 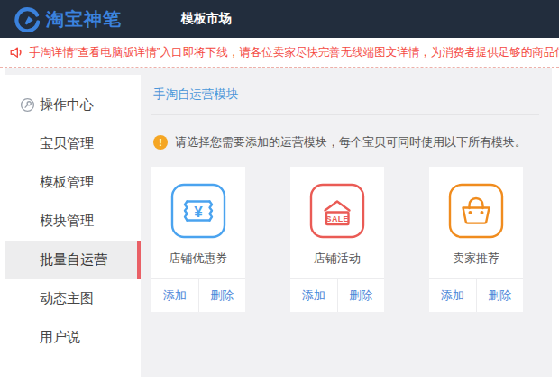 What do you see at coordinates (294, 52) in the screenshot?
I see `announcement-text: 手淘详情“查看电脑版详情”入口即将下线，请各位卖家尽快完善无线端图文详情，为消费…` at bounding box center [294, 52].